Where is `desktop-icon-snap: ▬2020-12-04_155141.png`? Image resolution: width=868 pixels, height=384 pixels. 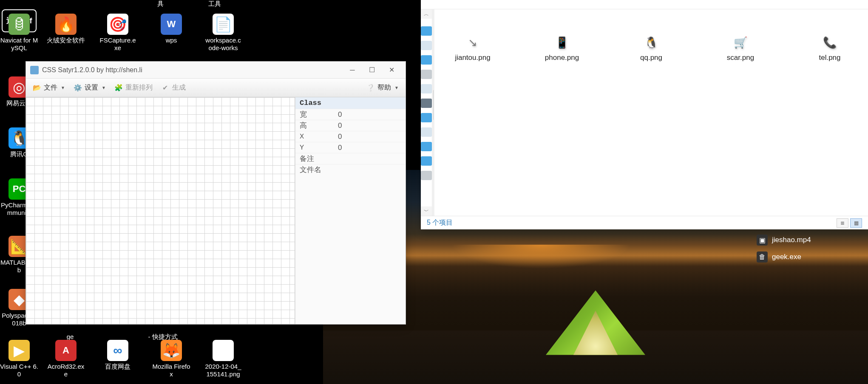
desktop-icon-snap: ▬2020-12-04_155141.png is located at coordinates (223, 359).